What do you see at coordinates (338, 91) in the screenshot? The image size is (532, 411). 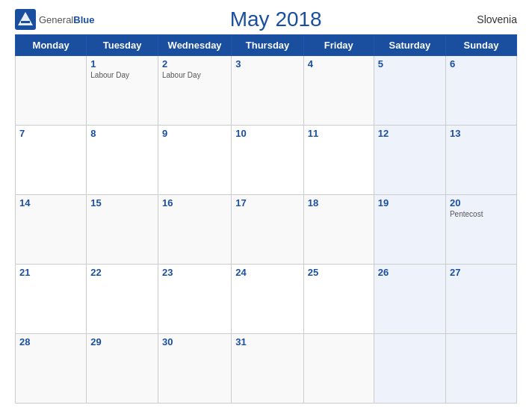 I see `calendar-day-cell: 4` at bounding box center [338, 91].